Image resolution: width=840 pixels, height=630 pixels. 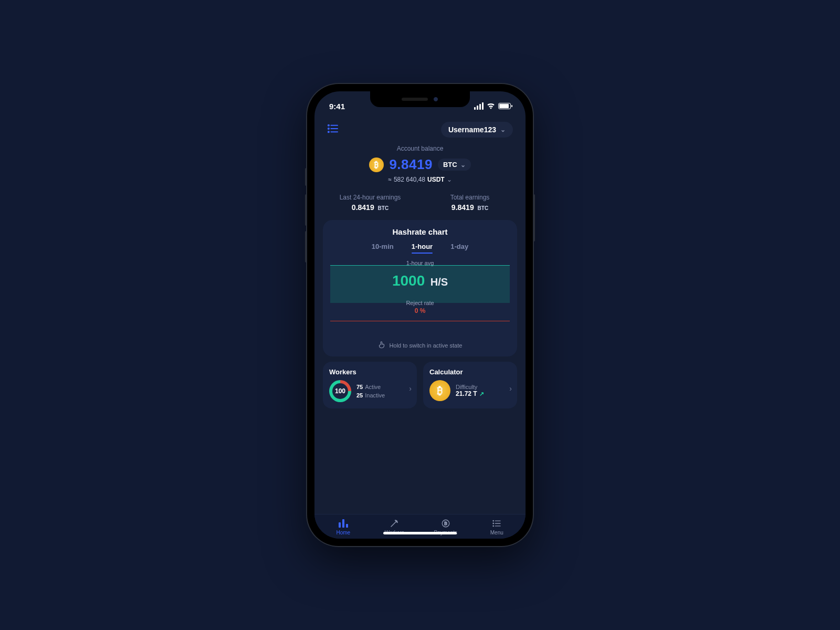 I want to click on tab-1hour: 1-hour, so click(x=422, y=248).